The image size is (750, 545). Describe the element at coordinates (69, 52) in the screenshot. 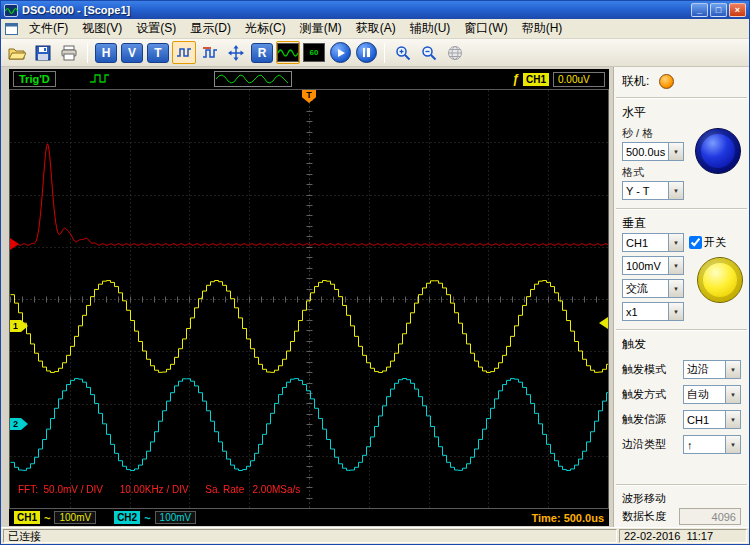

I see `print-button` at that location.